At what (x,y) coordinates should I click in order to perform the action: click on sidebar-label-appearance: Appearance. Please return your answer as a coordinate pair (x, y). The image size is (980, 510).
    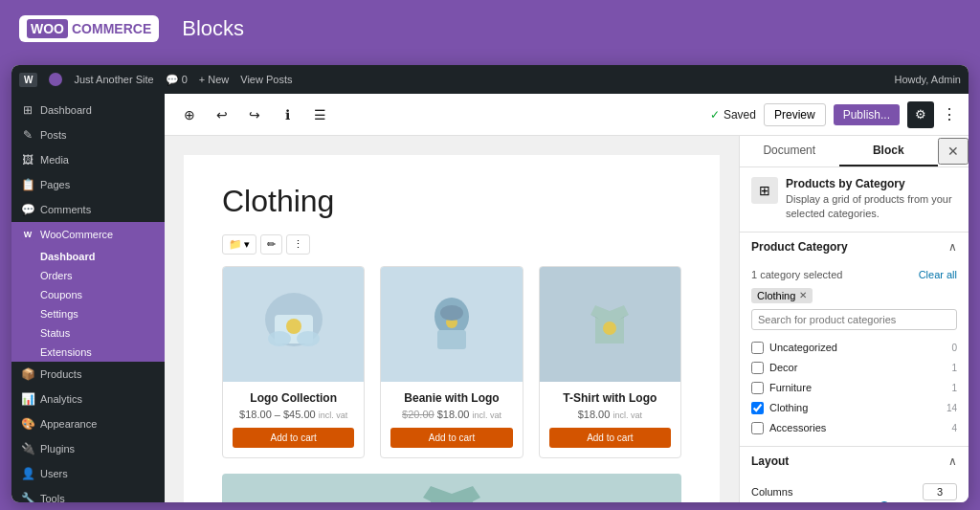
    Looking at the image, I should click on (69, 424).